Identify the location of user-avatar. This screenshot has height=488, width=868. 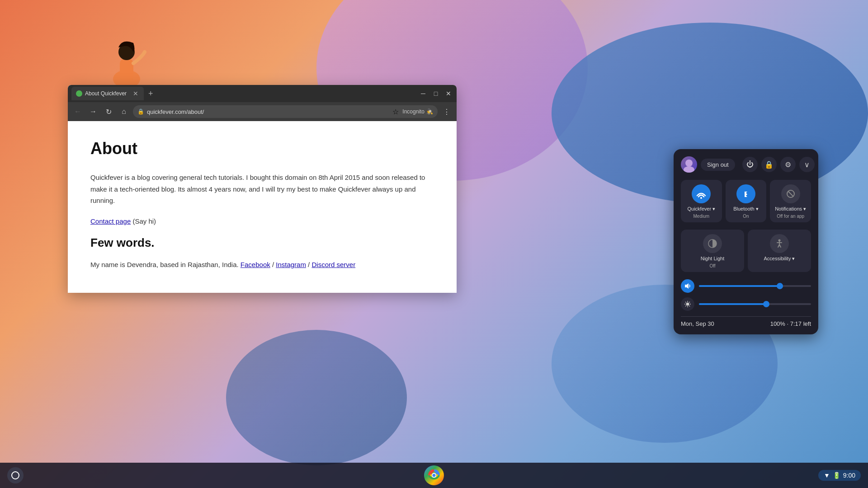
(689, 164).